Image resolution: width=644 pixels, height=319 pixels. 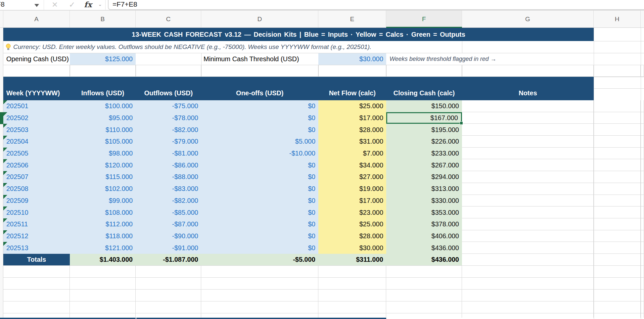 What do you see at coordinates (2, 173) in the screenshot?
I see `row-header-strip` at bounding box center [2, 173].